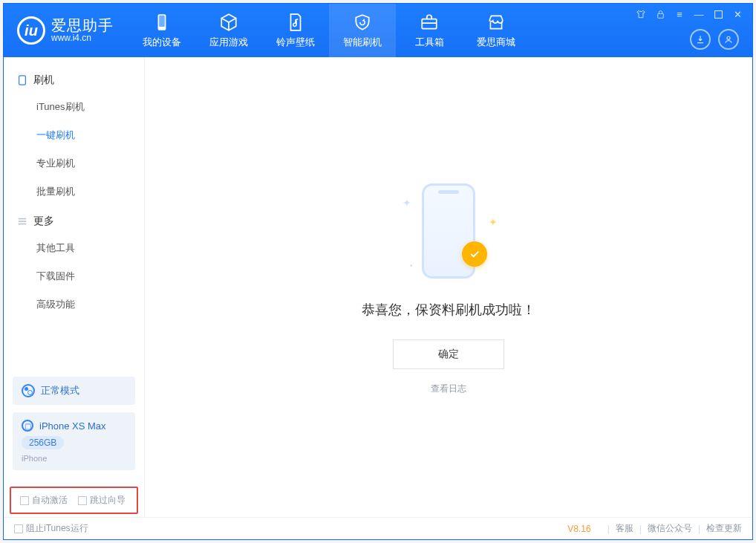  What do you see at coordinates (625, 529) in the screenshot?
I see `status-link-support: 客服` at bounding box center [625, 529].